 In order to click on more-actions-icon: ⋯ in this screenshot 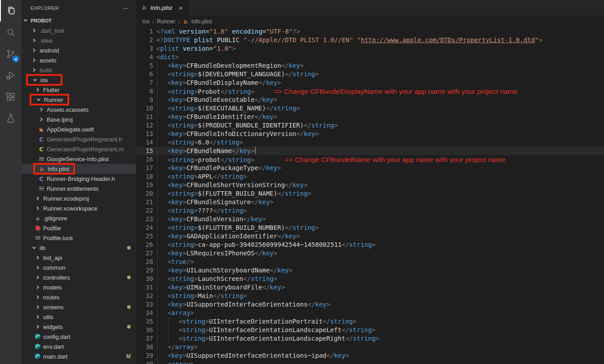, I will do `click(126, 8)`.